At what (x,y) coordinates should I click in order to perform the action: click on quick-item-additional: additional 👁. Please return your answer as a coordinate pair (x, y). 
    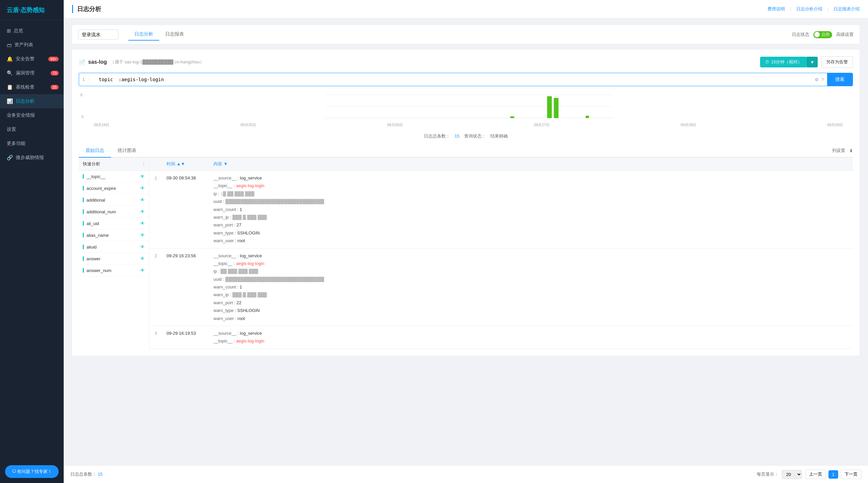
    Looking at the image, I should click on (114, 200).